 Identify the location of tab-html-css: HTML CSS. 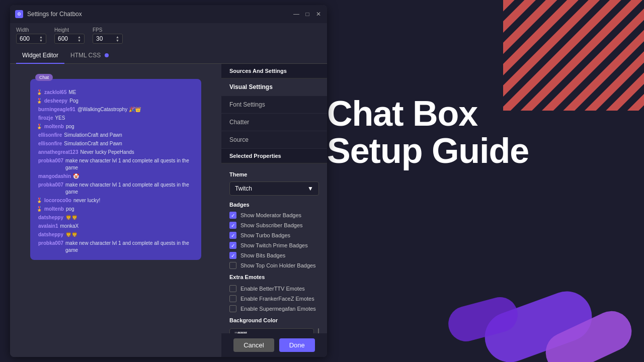
(90, 56).